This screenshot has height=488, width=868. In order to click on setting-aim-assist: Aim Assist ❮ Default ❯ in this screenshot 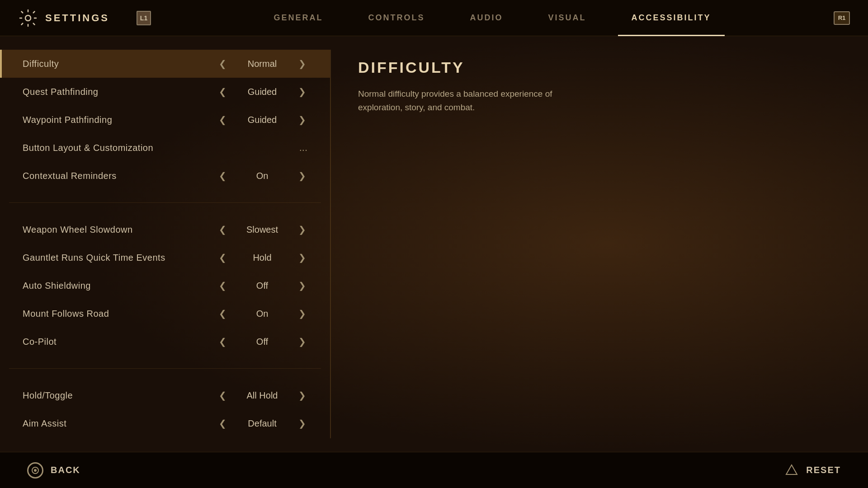, I will do `click(165, 423)`.